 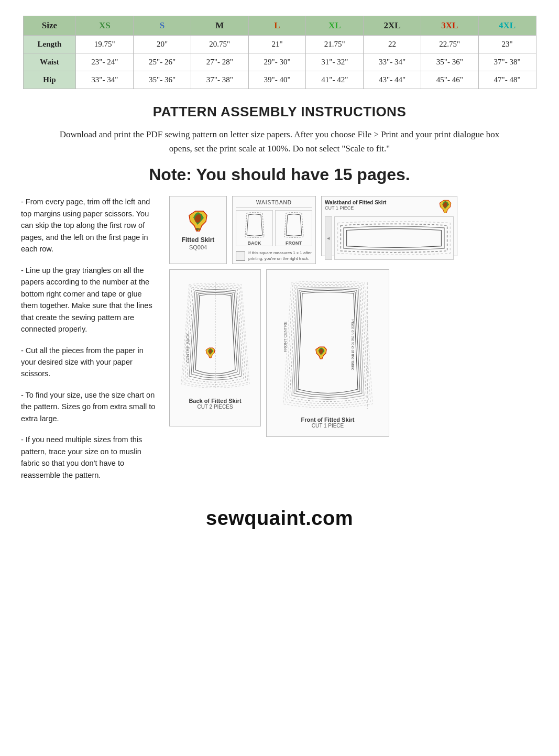 I want to click on hip-s: 35"- 36", so click(x=162, y=80).